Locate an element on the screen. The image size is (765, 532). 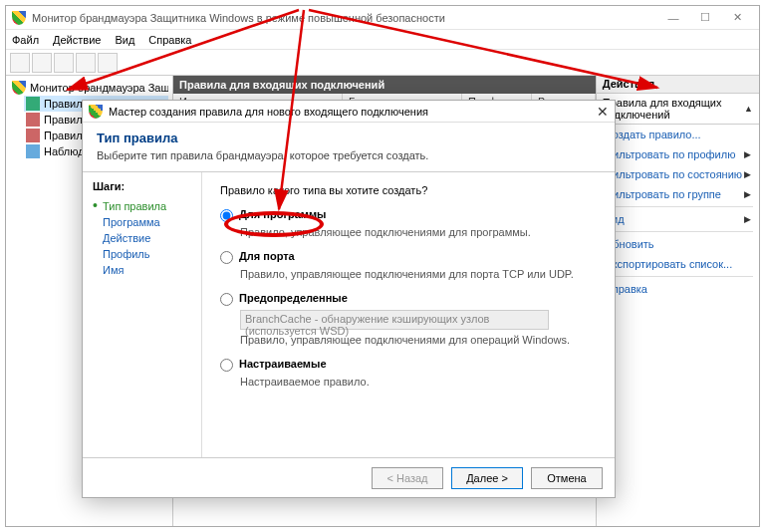
wizard-titlebar: Мастер создания правила для нового входя… is located at coordinates (349, 112).